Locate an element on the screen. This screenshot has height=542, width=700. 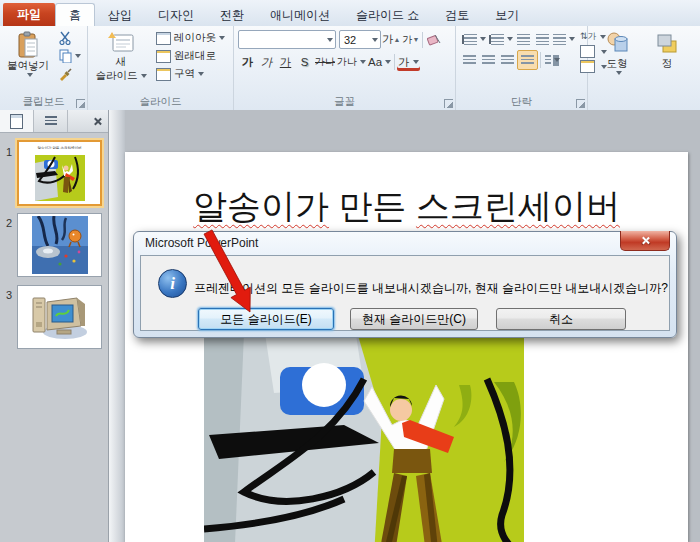
layout-button: 레이아웃 is located at coordinates (190, 38).